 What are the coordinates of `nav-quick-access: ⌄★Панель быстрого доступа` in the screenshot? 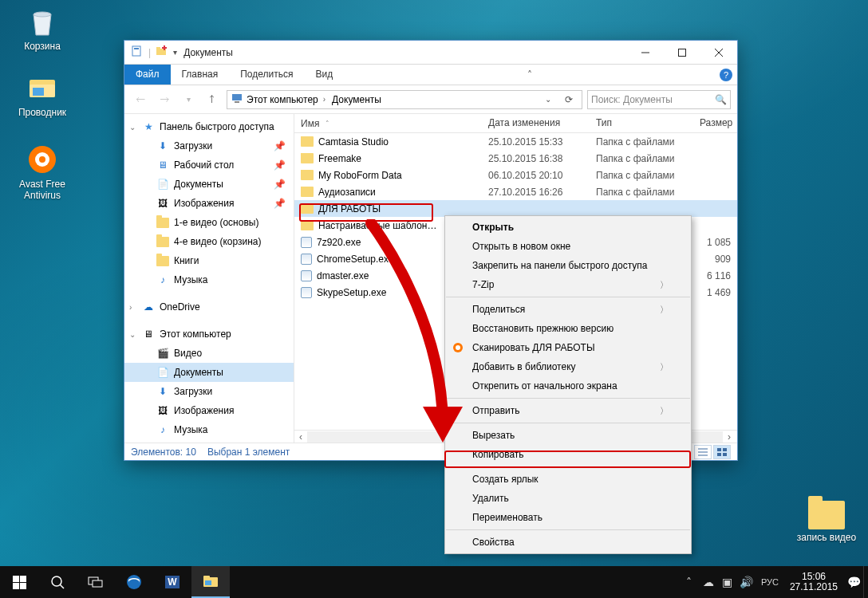 It's located at (209, 127).